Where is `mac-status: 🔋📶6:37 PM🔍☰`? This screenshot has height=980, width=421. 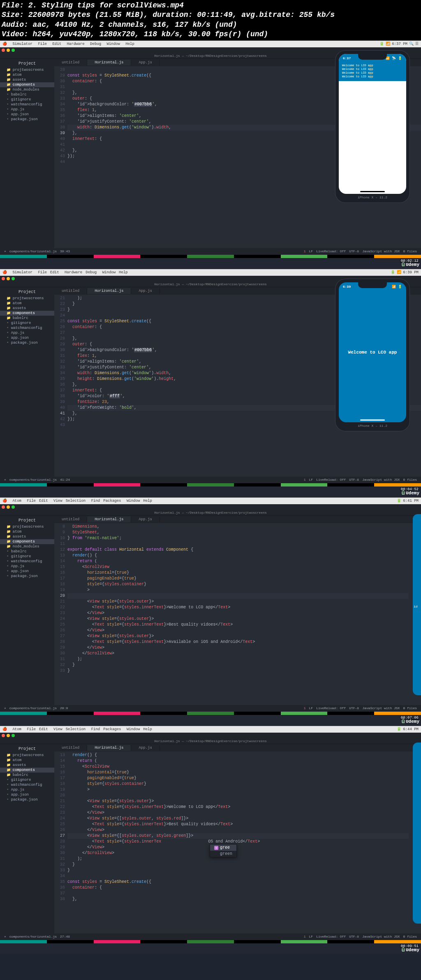
mac-status: 🔋📶6:37 PM🔍☰ is located at coordinates (398, 44).